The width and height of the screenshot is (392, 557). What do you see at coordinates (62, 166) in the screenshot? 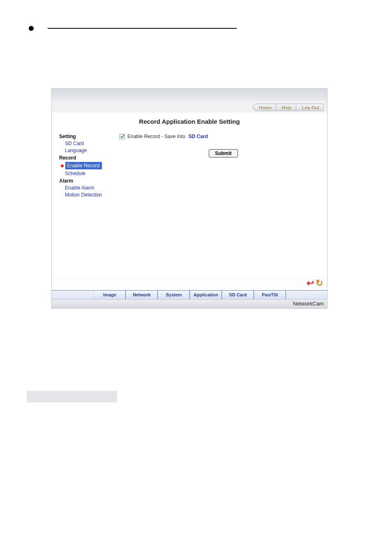
I see `active-indicator-icon` at bounding box center [62, 166].